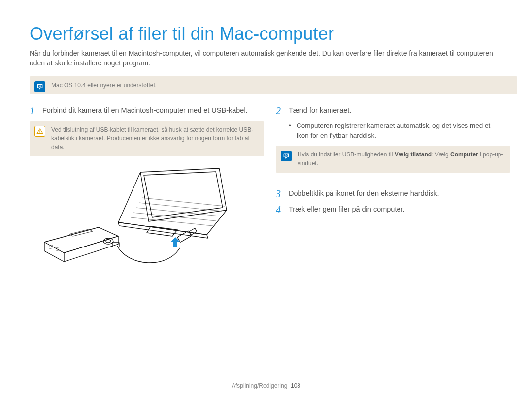  Describe the element at coordinates (389, 210) in the screenshot. I see `step-4: 4 Træk eller gem filer på din computer.` at that location.